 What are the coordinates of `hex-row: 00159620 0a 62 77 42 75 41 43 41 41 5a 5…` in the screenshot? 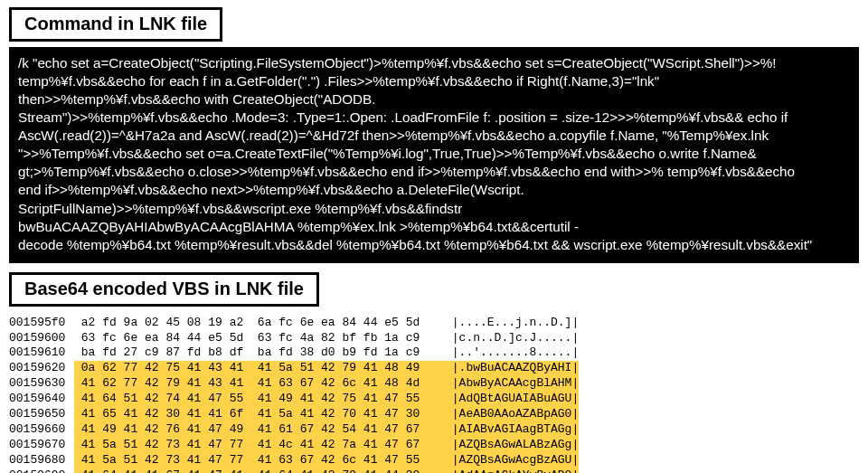 It's located at (434, 369).